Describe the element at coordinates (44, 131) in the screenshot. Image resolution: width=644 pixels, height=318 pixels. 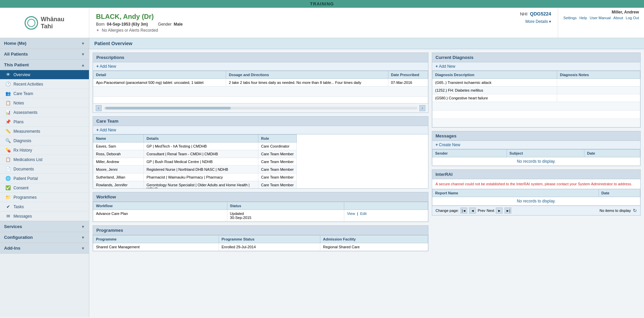
I see `sidebar-item-measurements: 📏 Measurements` at that location.